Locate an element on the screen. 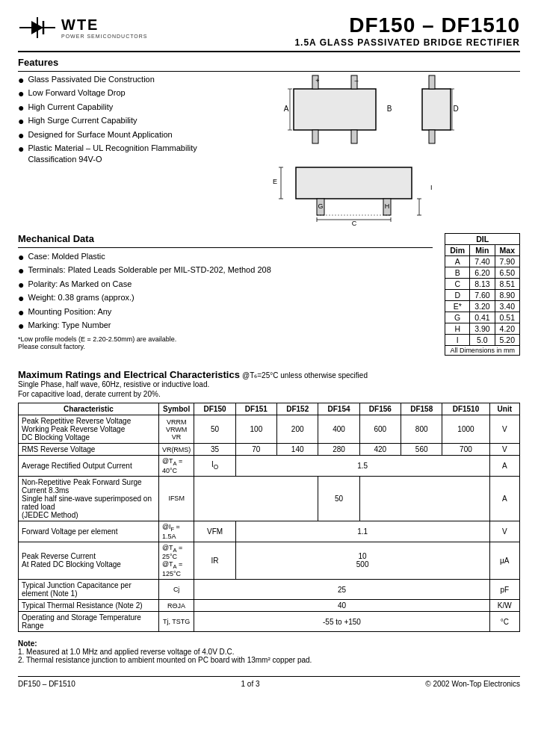 The height and width of the screenshot is (756, 538). list-item: ●High Surge Current Capability is located at coordinates (112, 121).